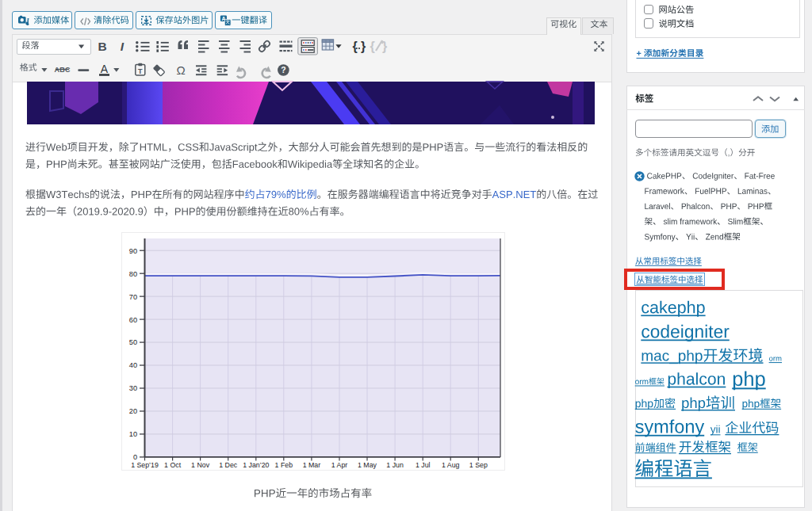  Describe the element at coordinates (450, 465) in the screenshot. I see `svg-text: 1 Aug` at that location.